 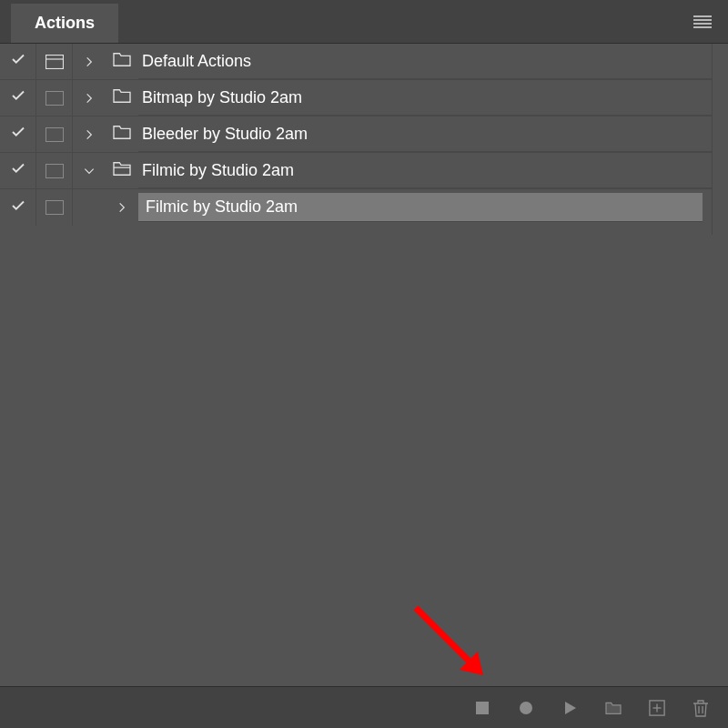 What do you see at coordinates (364, 22) in the screenshot?
I see `panel-header: Actions` at bounding box center [364, 22].